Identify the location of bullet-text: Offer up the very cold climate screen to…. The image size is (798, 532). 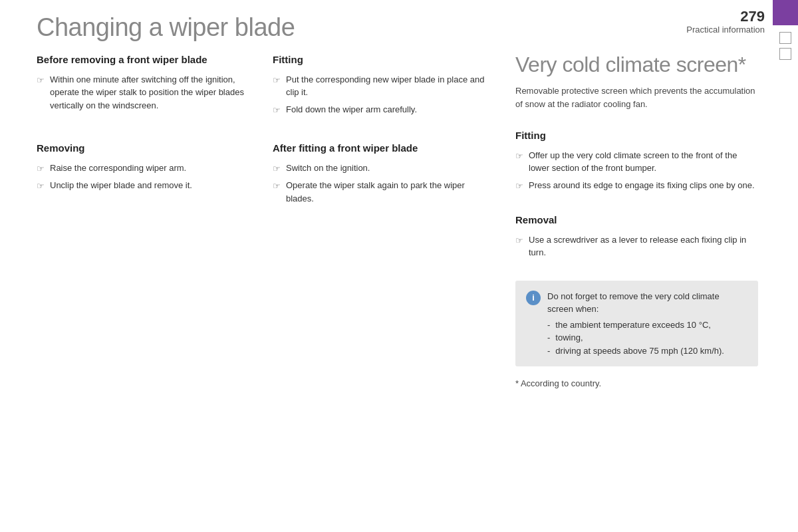
(644, 162).